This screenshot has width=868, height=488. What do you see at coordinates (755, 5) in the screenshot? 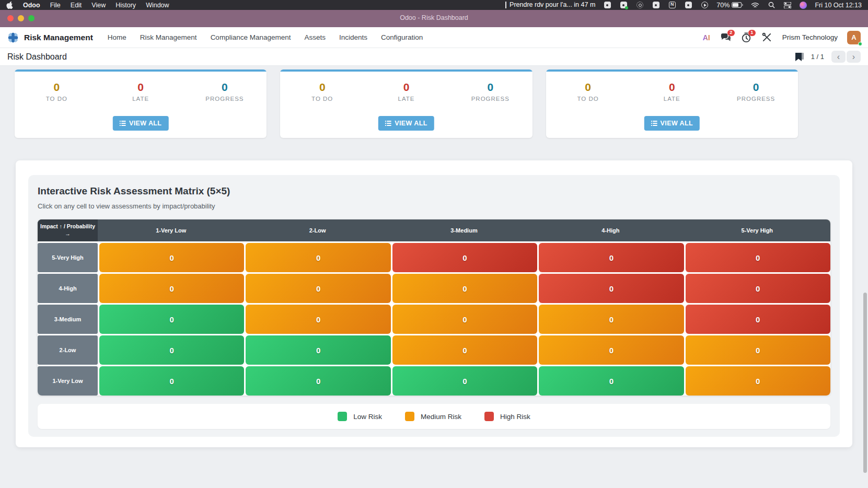
I see `wifi-icon` at bounding box center [755, 5].